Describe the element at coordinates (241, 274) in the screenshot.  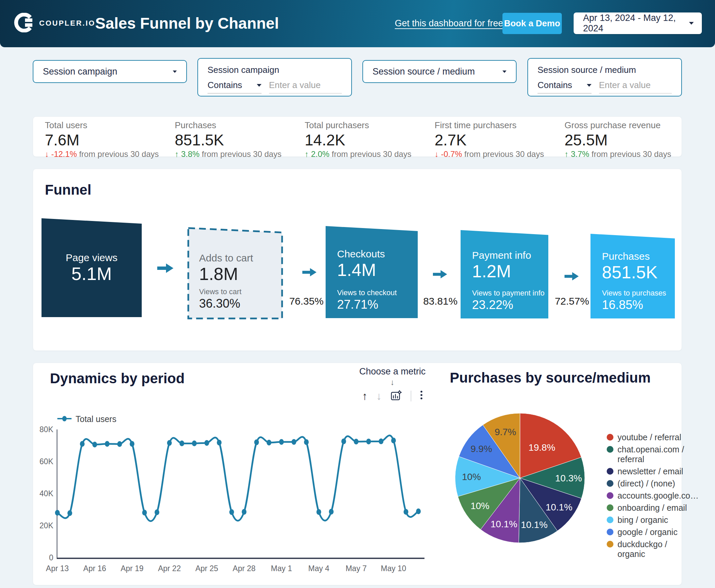
I see `step-value: 1.8M` at that location.